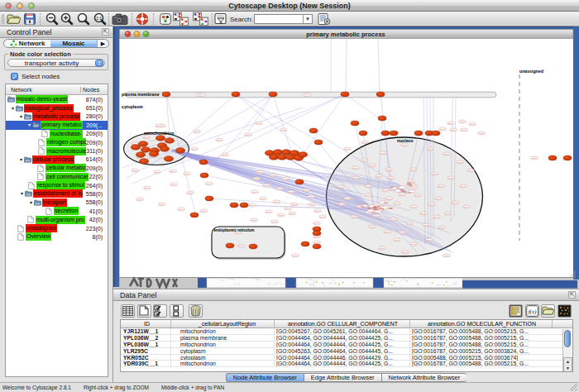  I want to click on svg-text: mitochondrion, so click(159, 133).